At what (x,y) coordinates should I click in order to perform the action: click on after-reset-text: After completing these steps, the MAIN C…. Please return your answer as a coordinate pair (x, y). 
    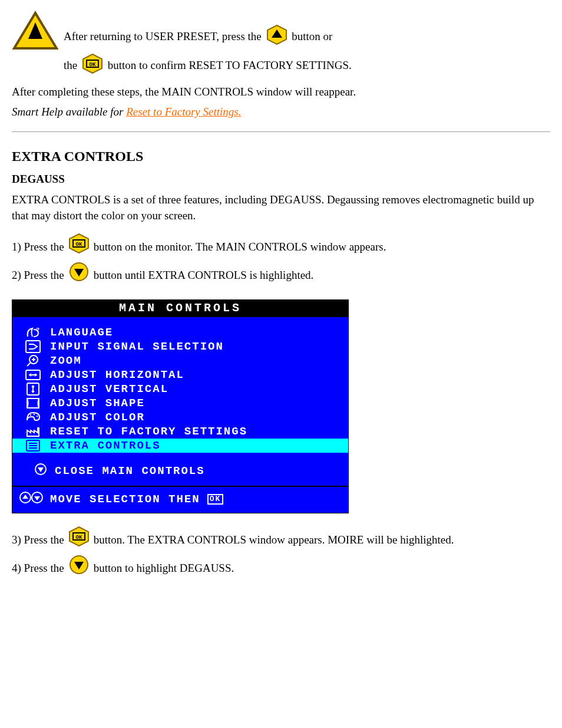
    Looking at the image, I should click on (281, 92).